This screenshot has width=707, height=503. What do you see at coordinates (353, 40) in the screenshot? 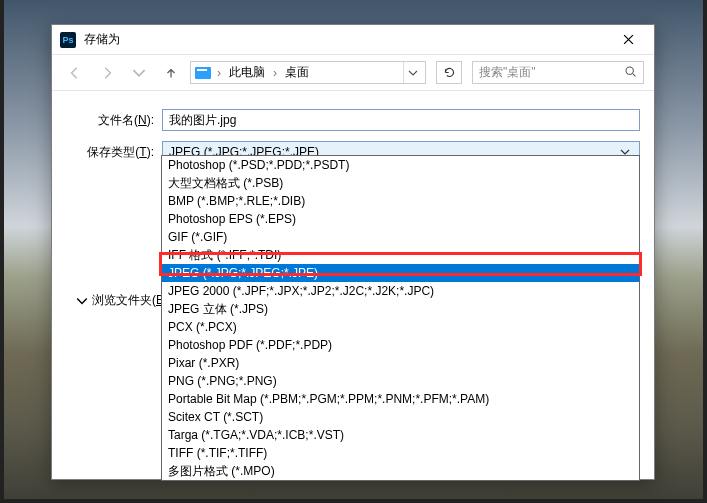
I see `titlebar: Ps 存储为` at bounding box center [353, 40].